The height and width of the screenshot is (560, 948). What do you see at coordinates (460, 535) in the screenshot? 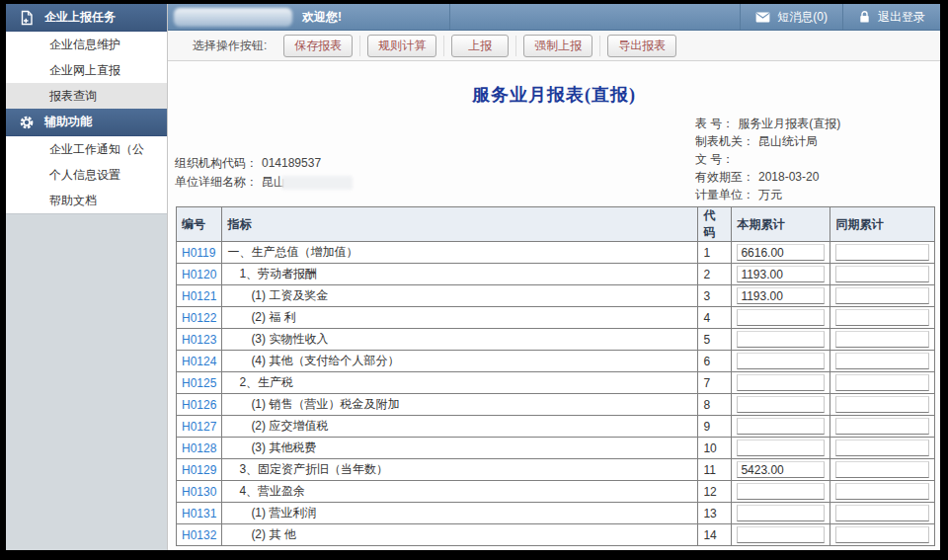
I see `row-indicator: (2) 其 他` at bounding box center [460, 535].